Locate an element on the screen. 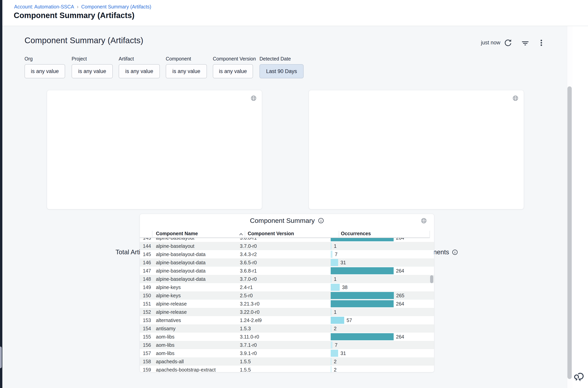  component-name-cell: antisamy is located at coordinates (198, 329).